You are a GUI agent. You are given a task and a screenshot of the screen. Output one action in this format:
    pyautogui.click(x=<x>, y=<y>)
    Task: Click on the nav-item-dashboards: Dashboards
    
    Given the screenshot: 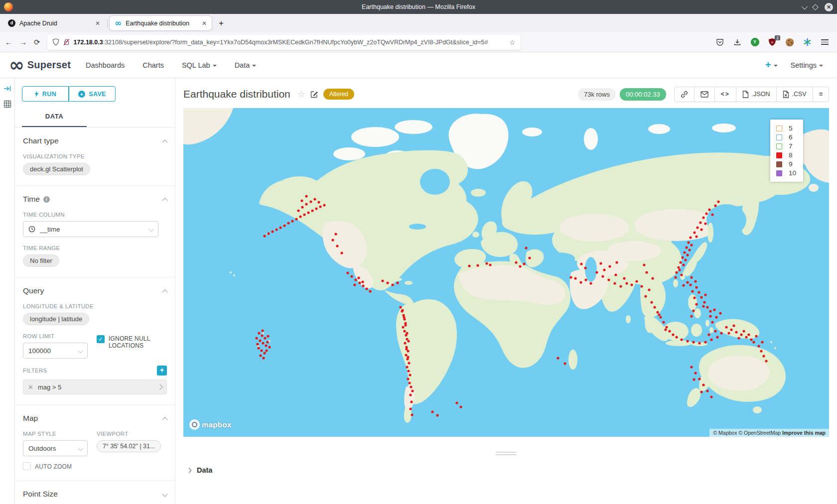 What is the action you would take?
    pyautogui.click(x=105, y=65)
    